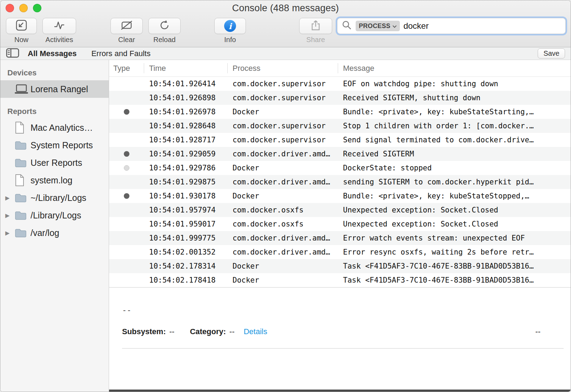 The height and width of the screenshot is (392, 571). What do you see at coordinates (59, 26) in the screenshot?
I see `activities-icon` at bounding box center [59, 26].